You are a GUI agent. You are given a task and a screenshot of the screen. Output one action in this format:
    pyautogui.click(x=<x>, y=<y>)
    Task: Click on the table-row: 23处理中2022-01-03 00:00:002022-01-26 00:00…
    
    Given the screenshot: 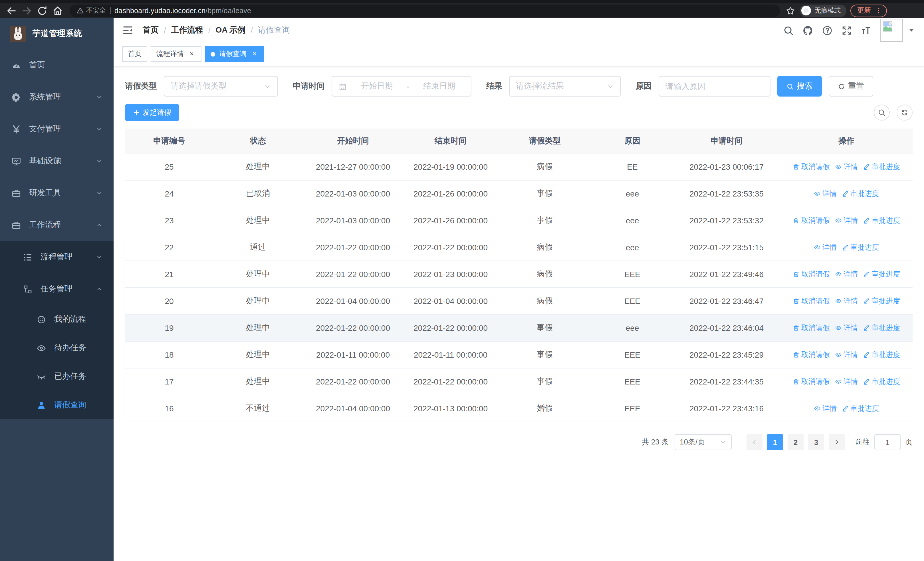 What is the action you would take?
    pyautogui.click(x=519, y=221)
    